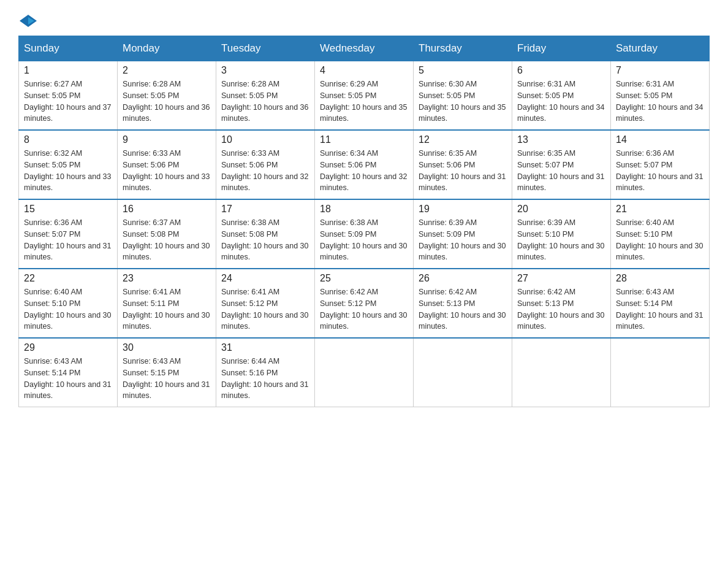 Image resolution: width=728 pixels, height=563 pixels. Describe the element at coordinates (364, 373) in the screenshot. I see `calendar-week-row: 29Sunrise: 6:43 AMSunset: 5:14 PMDayligh…` at that location.